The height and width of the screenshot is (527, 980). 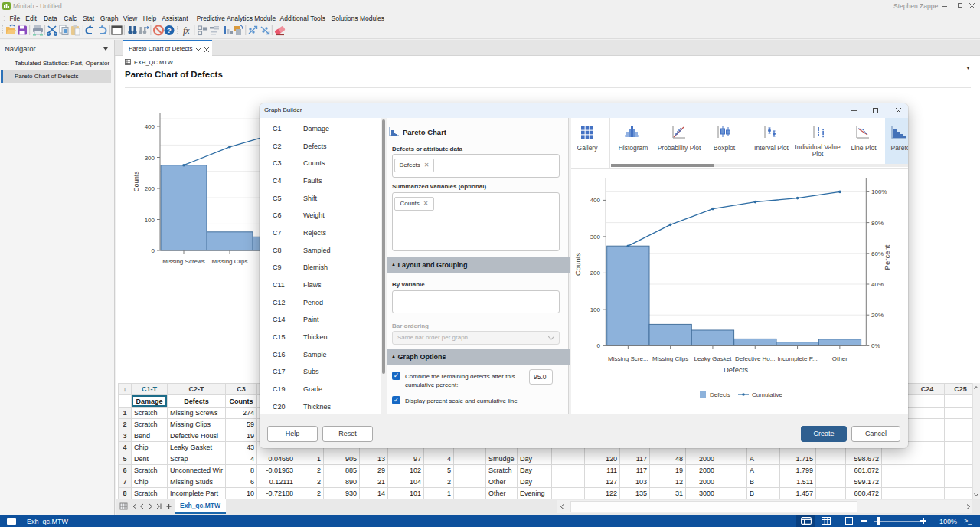 What do you see at coordinates (877, 285) in the screenshot?
I see `svg-text: 40%` at bounding box center [877, 285].